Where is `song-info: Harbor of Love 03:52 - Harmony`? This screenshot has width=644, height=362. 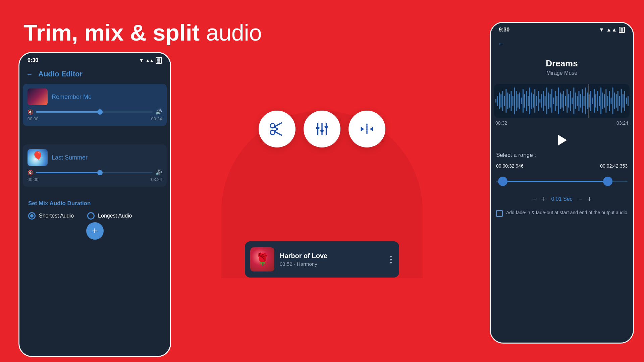 song-info: Harbor of Love 03:52 - Harmony is located at coordinates (331, 259).